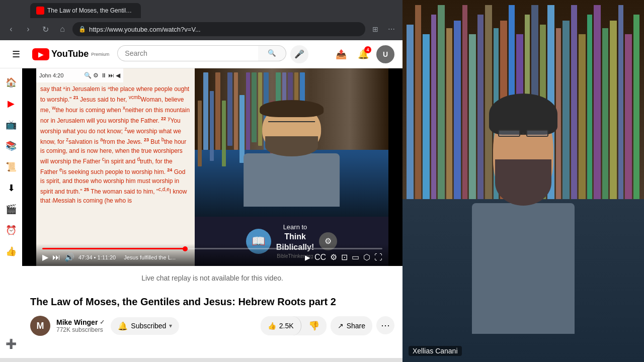  I want to click on more-button: ⋯, so click(391, 29).